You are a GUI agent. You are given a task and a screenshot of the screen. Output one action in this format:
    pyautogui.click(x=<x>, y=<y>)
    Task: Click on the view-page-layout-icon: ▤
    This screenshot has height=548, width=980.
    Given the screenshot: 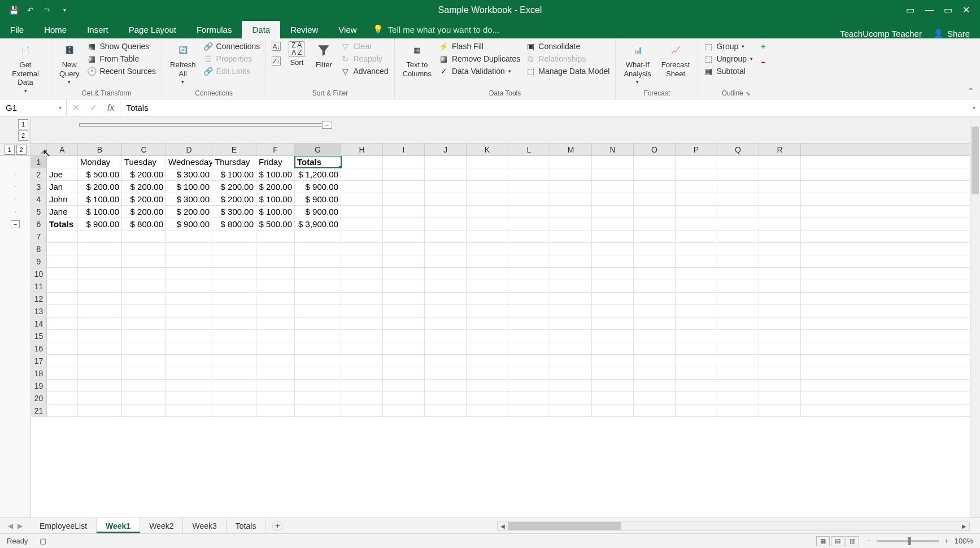 What is the action you would take?
    pyautogui.click(x=838, y=541)
    